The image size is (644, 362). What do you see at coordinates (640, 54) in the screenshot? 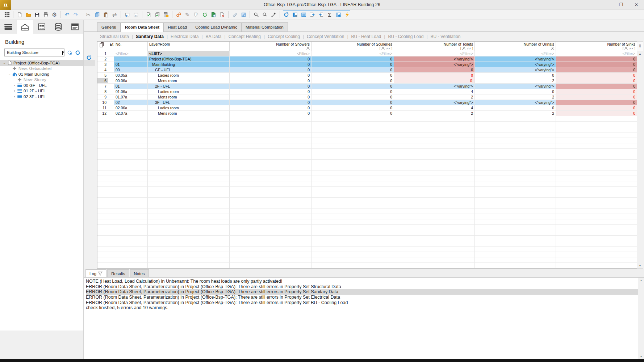
I see `scroll-up-arrow: ▲` at bounding box center [640, 54].